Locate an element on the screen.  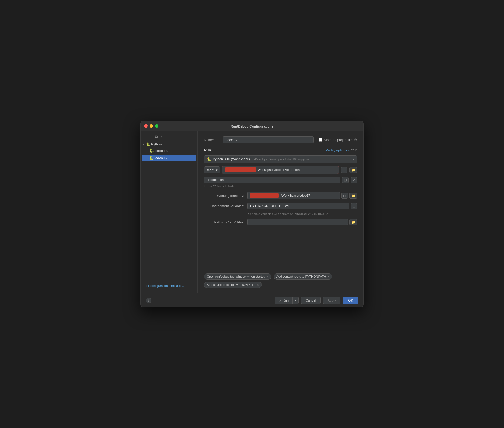
interpreter-chevron-icon: ▾ is located at coordinates (354, 159).